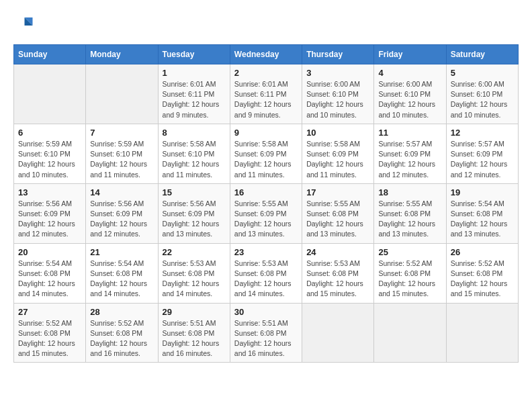  What do you see at coordinates (25, 24) in the screenshot?
I see `logo` at bounding box center [25, 24].